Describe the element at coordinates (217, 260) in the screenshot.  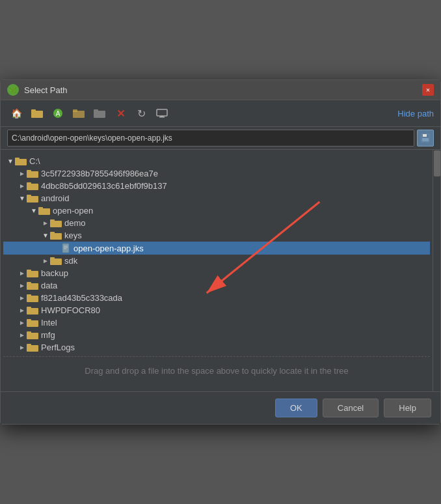
I see `tree-item-folder-sdk: ► sdk` at that location.